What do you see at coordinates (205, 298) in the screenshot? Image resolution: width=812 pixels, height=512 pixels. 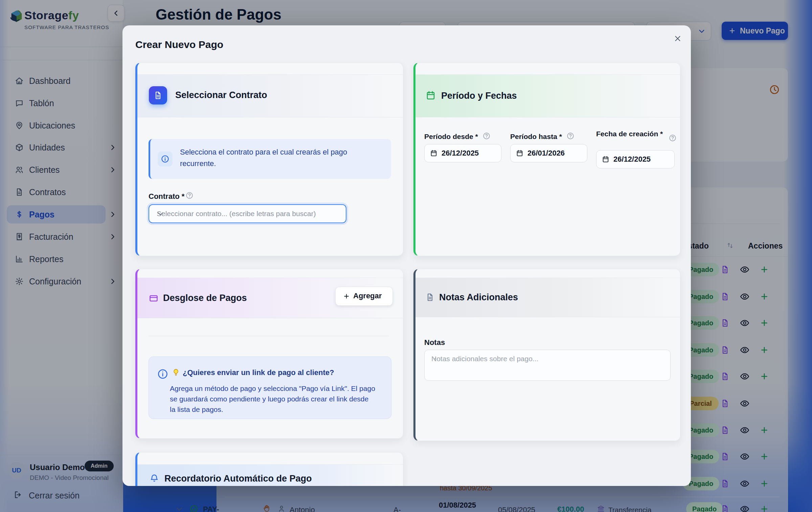 I see `breakdown-section-title: Desglose de Pagos` at bounding box center [205, 298].